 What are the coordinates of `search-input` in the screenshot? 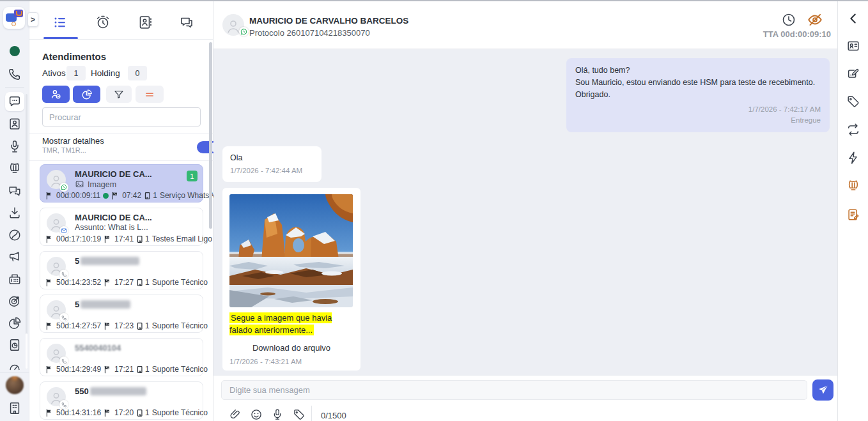 It's located at (121, 117).